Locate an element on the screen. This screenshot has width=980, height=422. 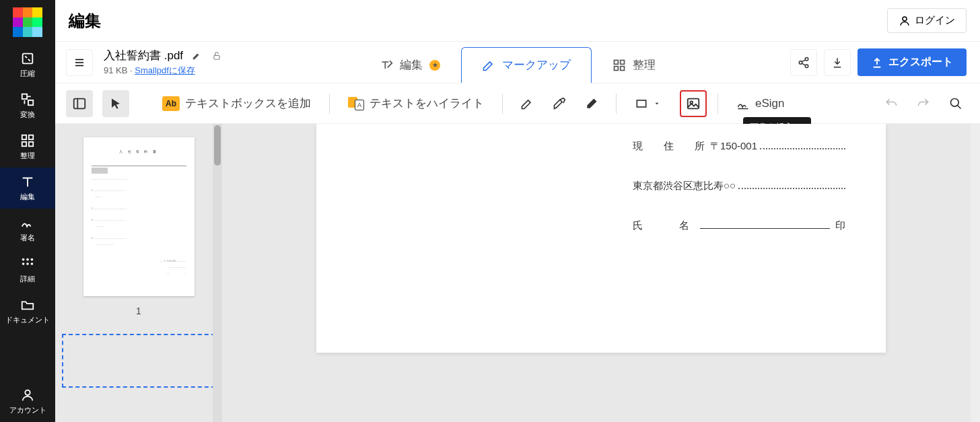
signature-icon is located at coordinates (28, 223).